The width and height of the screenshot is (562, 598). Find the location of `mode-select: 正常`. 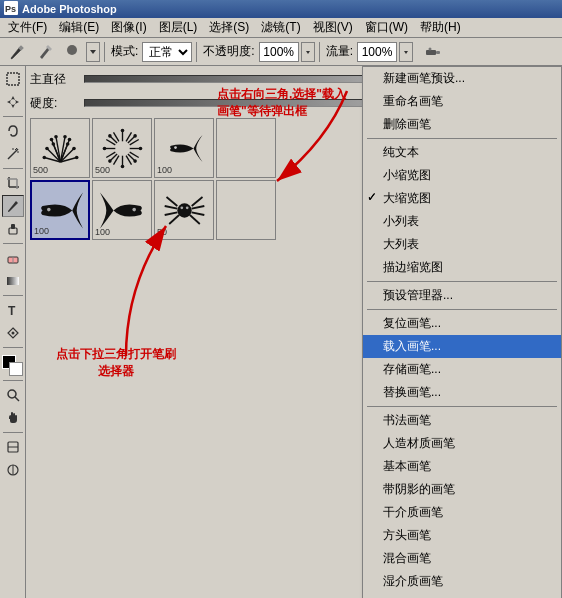

mode-select: 正常 is located at coordinates (167, 52).